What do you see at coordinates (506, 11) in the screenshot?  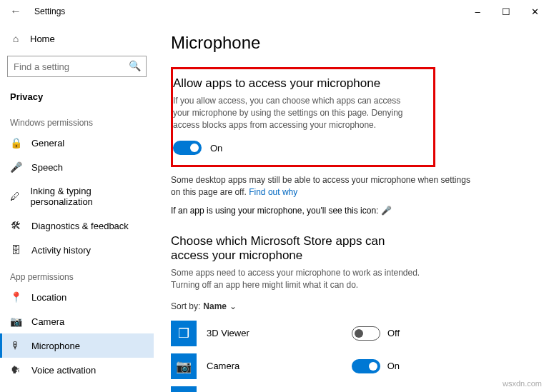 I see `maximize-button: ☐` at bounding box center [506, 11].